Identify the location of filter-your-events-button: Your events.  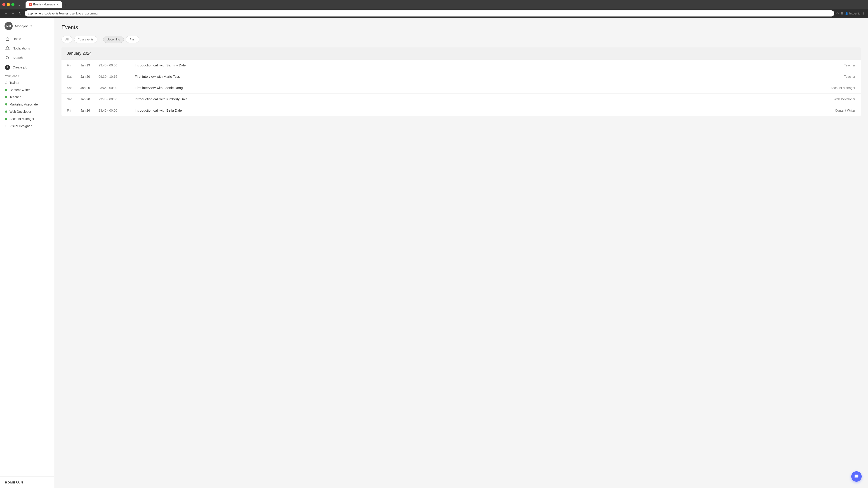
(86, 39).